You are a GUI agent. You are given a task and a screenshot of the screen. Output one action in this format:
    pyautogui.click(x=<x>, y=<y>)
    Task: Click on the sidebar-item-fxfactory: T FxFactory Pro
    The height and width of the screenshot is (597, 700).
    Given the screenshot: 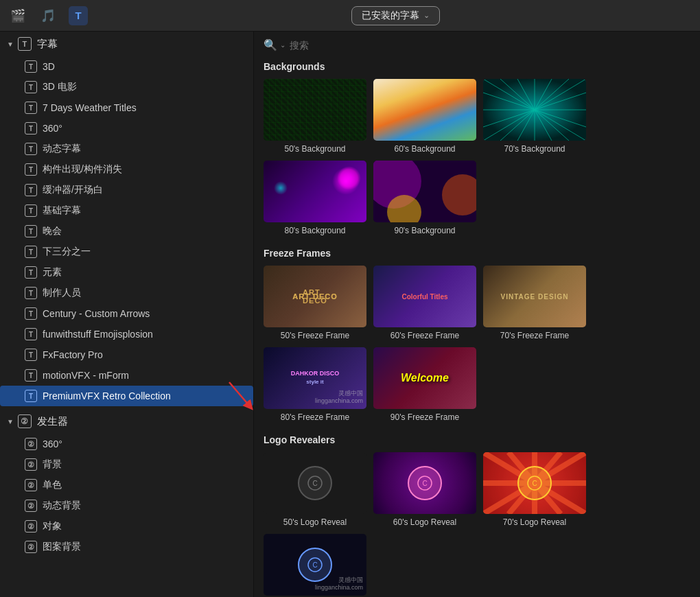 What is the action you would take?
    pyautogui.click(x=126, y=355)
    